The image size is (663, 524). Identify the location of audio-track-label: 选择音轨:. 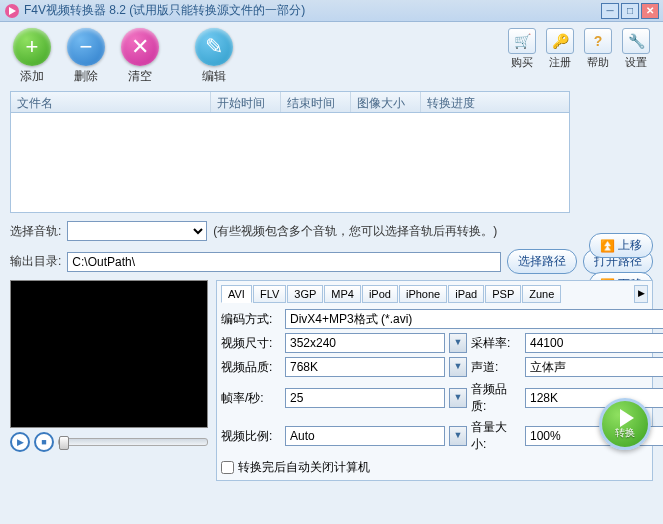
(36, 232).